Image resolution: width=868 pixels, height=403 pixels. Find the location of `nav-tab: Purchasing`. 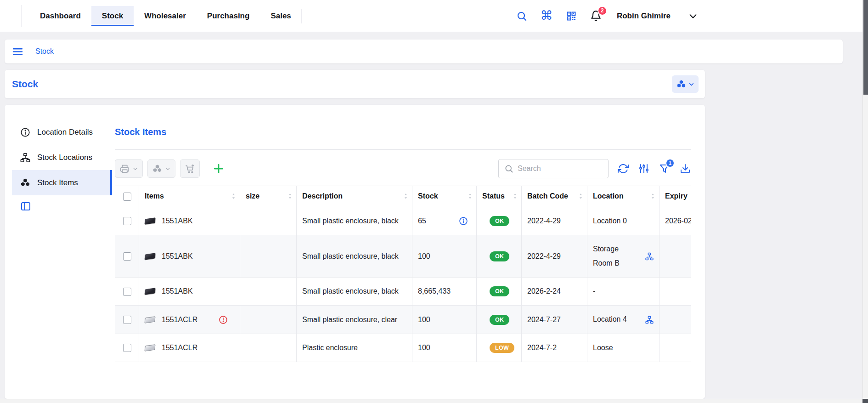

nav-tab: Purchasing is located at coordinates (229, 16).